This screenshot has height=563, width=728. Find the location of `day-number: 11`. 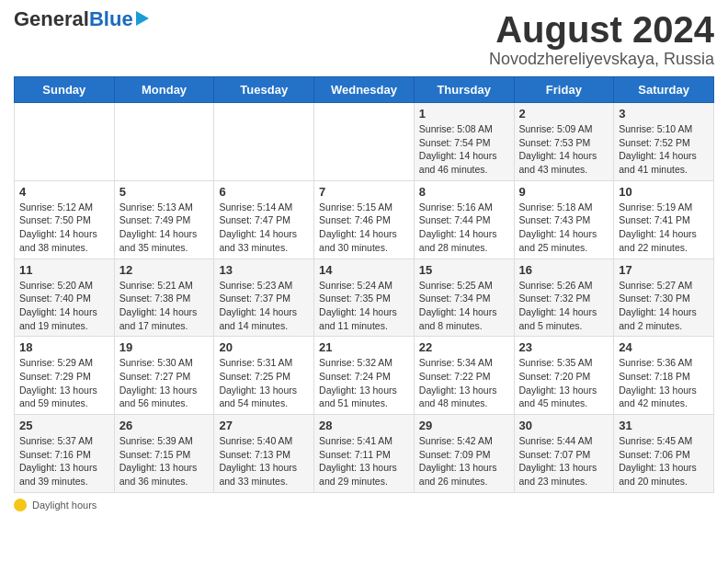

day-number: 11 is located at coordinates (64, 270).